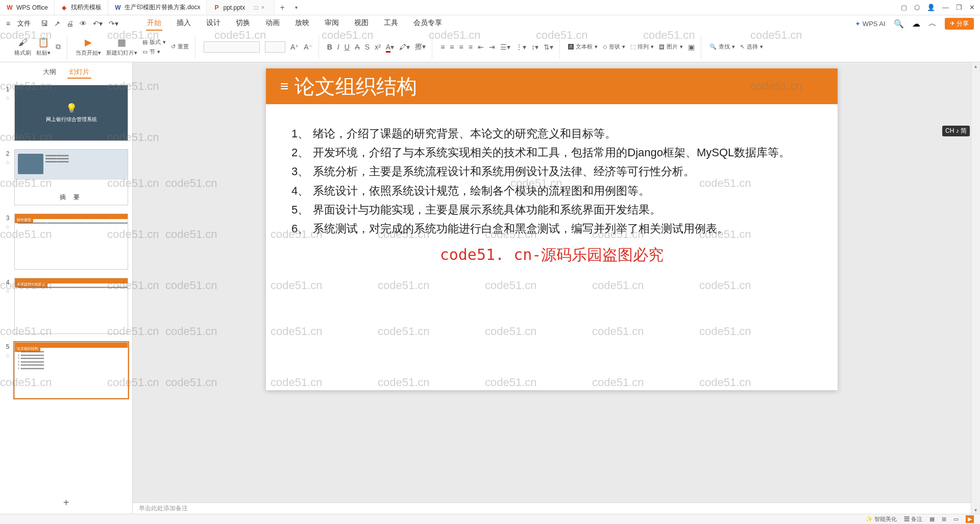  What do you see at coordinates (66, 503) in the screenshot?
I see `add-slide-button: +` at bounding box center [66, 503].